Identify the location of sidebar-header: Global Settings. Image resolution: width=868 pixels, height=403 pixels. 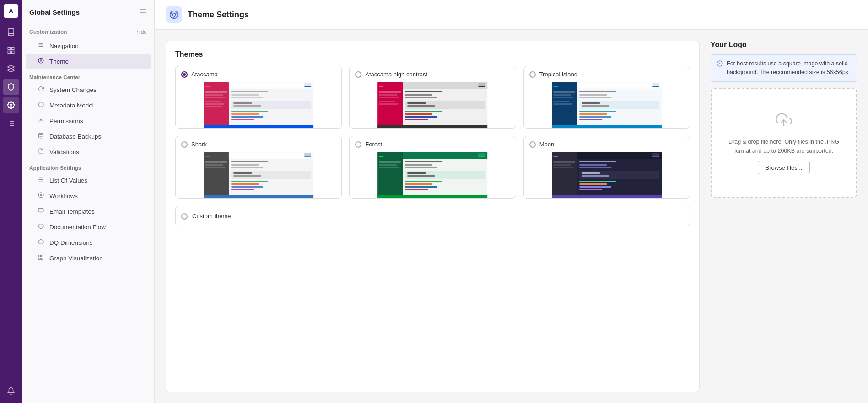
(88, 11).